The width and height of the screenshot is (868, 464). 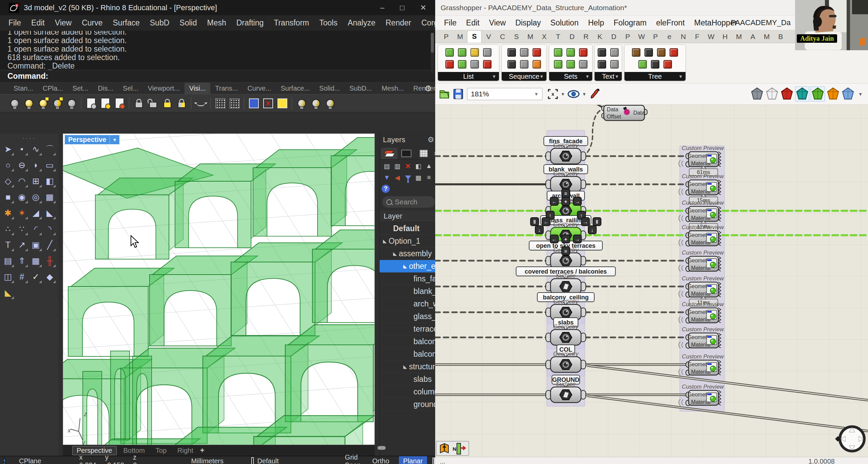 I want to click on wire-dashed-curve, so click(x=593, y=132).